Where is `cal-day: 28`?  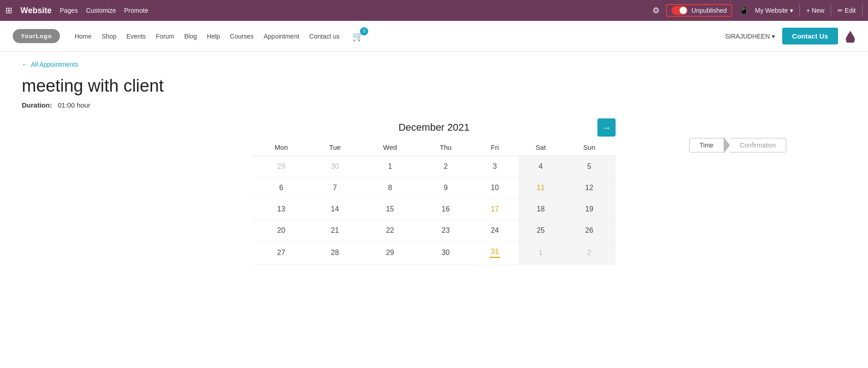 cal-day: 28 is located at coordinates (335, 253).